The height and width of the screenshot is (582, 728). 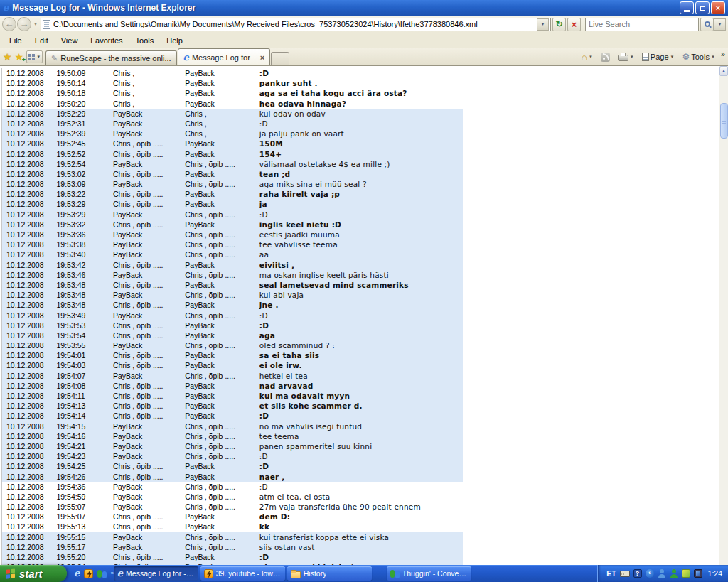 What do you see at coordinates (232, 477) in the screenshot?
I see `log-row: 10.12.2008 19:54:26 Chris , õpib ..... P…` at bounding box center [232, 477].